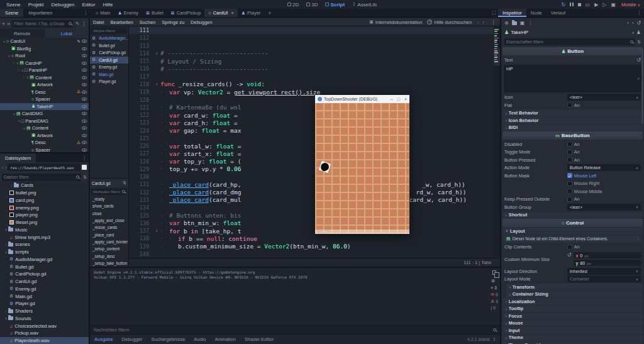  Describe the element at coordinates (572, 128) in the screenshot. I see `category-bidi: ›BiDi` at that location.